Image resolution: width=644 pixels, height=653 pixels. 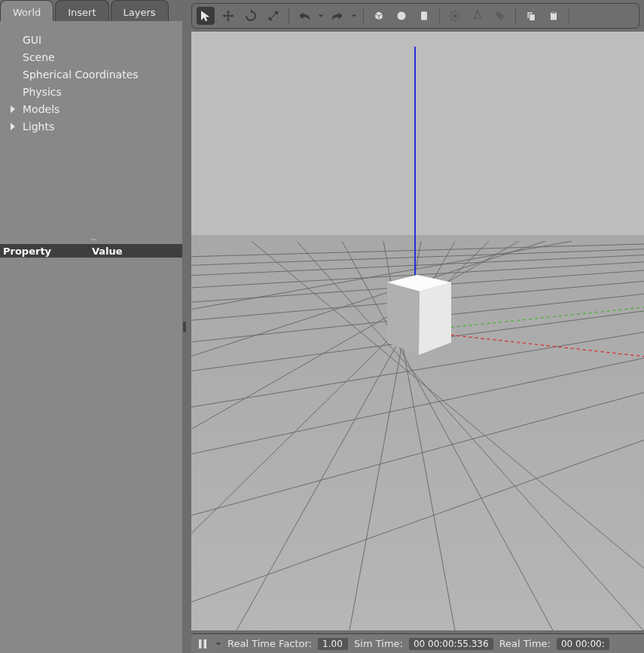 What do you see at coordinates (455, 16) in the screenshot?
I see `point-light-icon` at bounding box center [455, 16].